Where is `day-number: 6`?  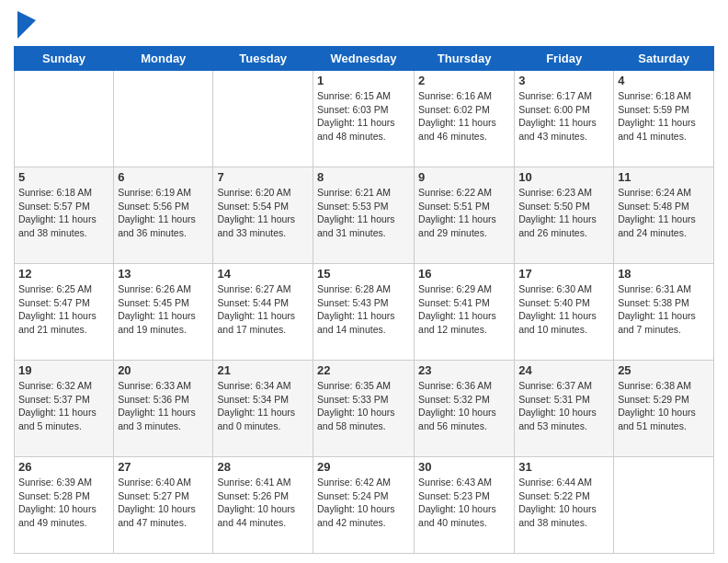
day-number: 6 is located at coordinates (164, 177).